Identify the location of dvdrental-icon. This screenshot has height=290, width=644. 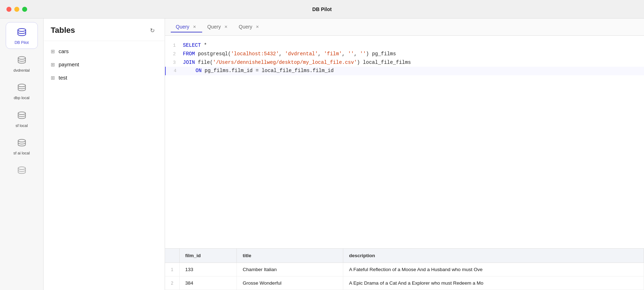
(22, 60).